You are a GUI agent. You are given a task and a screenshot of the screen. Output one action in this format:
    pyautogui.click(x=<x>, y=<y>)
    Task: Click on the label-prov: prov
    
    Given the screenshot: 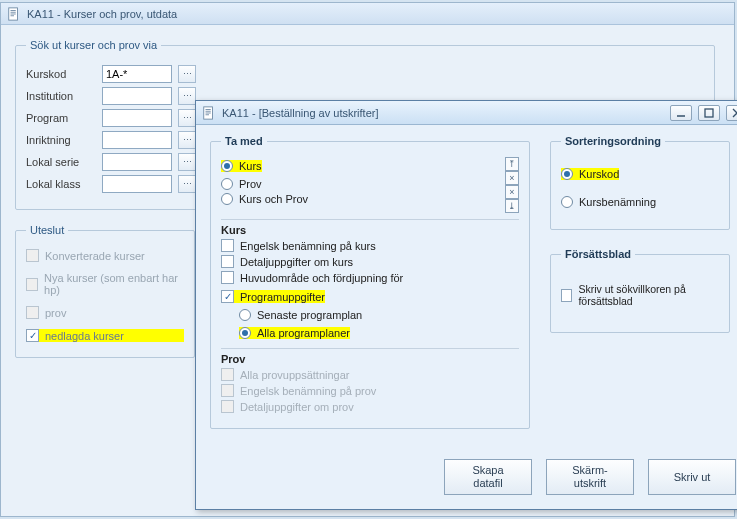 What is the action you would take?
    pyautogui.click(x=56, y=313)
    